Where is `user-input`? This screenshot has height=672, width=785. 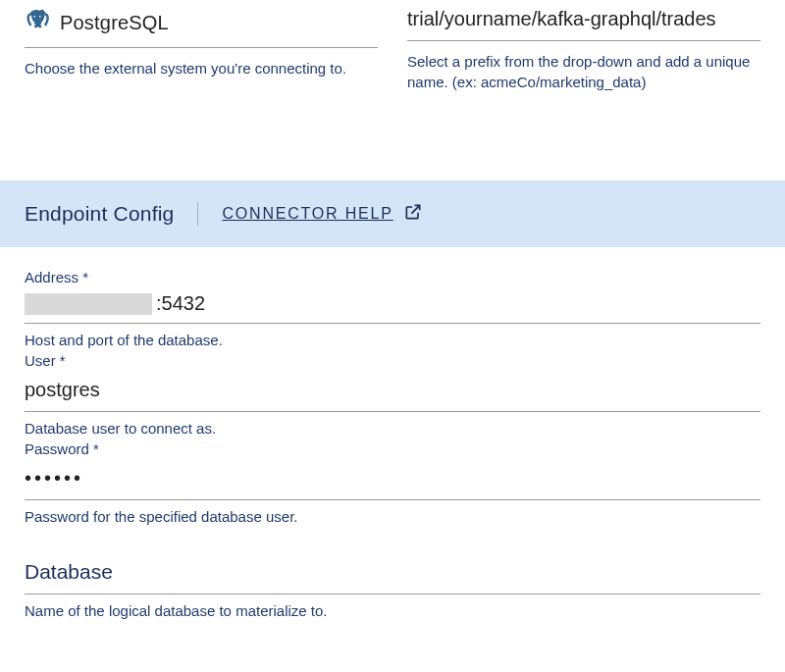 user-input is located at coordinates (392, 390).